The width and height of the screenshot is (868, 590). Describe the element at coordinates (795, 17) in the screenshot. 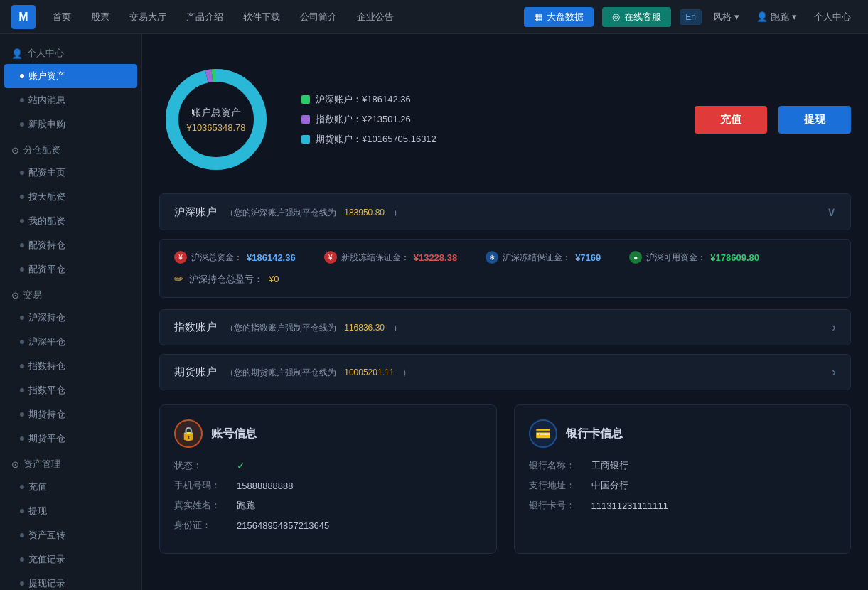

I see `chevron-down-icon-user: ▾` at that location.